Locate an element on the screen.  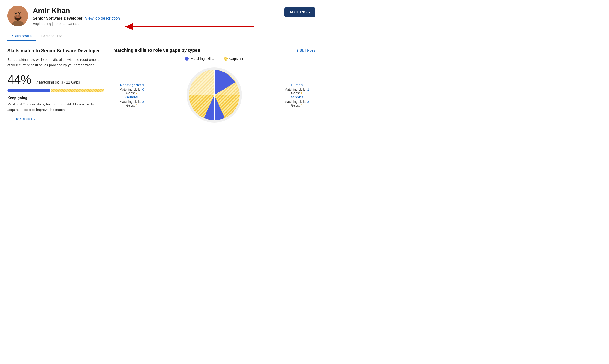
general-gaps: Gaps: 4 is located at coordinates (132, 105).